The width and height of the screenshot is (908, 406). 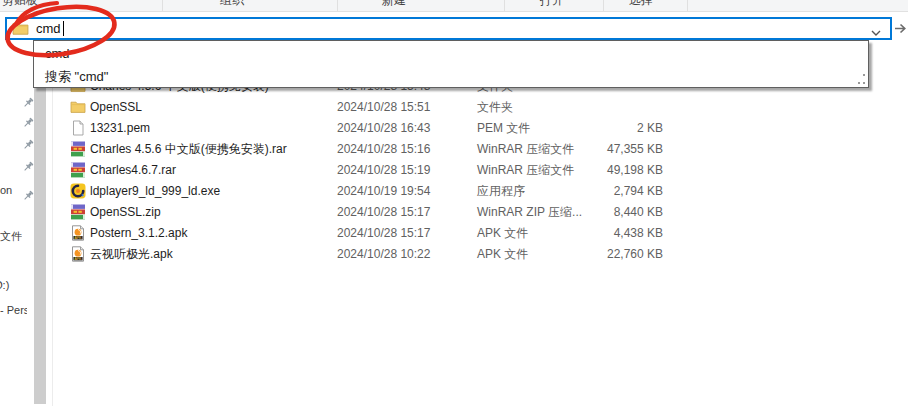 I want to click on ldplayer-icon, so click(x=78, y=191).